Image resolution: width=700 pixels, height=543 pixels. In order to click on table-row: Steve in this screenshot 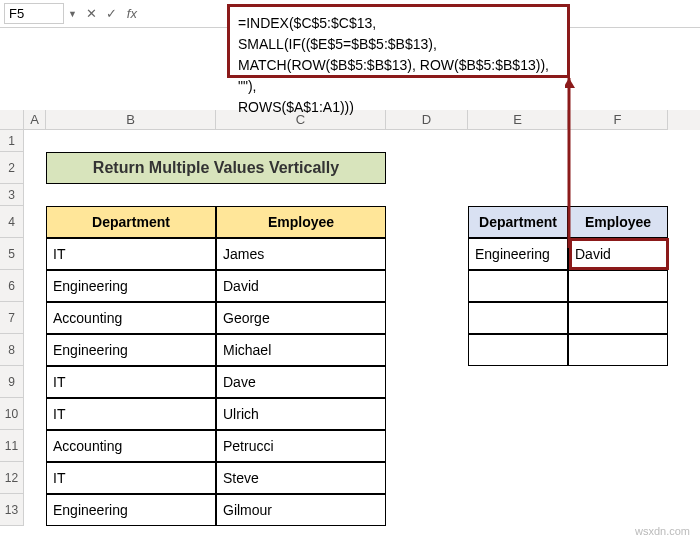, I will do `click(301, 478)`.